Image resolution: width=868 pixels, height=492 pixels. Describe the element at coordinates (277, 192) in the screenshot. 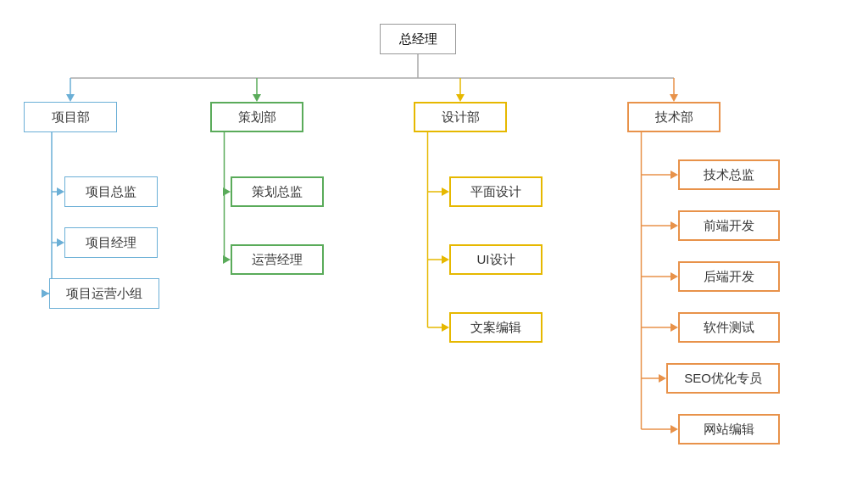

I see `child-cehua-0: 策划总监` at that location.